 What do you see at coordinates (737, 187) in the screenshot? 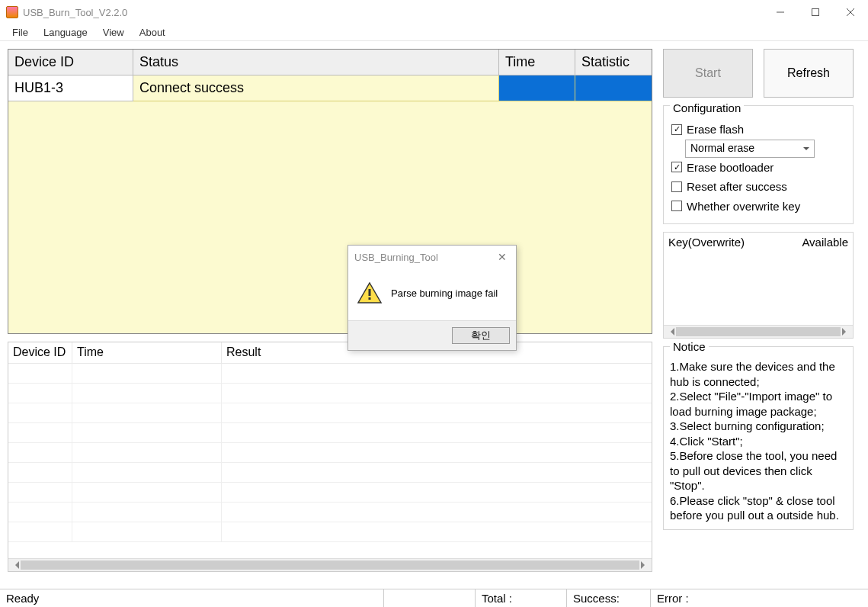
I see `reset-after-success-label: Reset after success` at bounding box center [737, 187].